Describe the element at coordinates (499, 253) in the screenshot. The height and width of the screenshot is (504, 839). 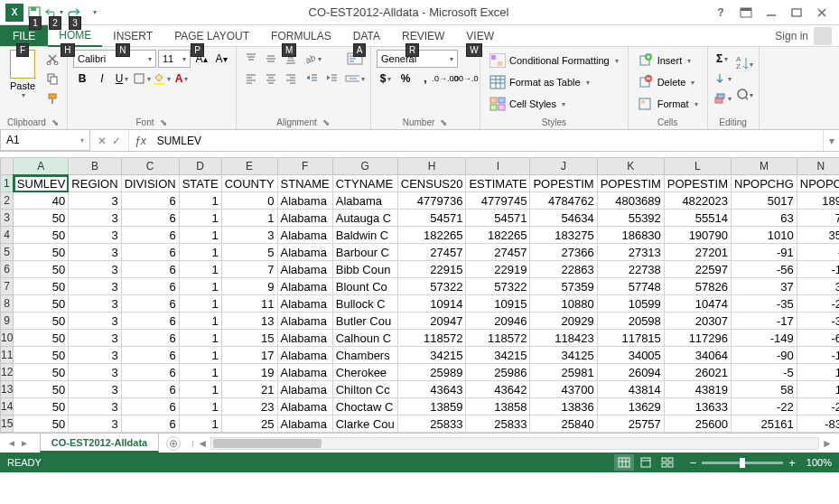
I see `cell: 27457` at that location.